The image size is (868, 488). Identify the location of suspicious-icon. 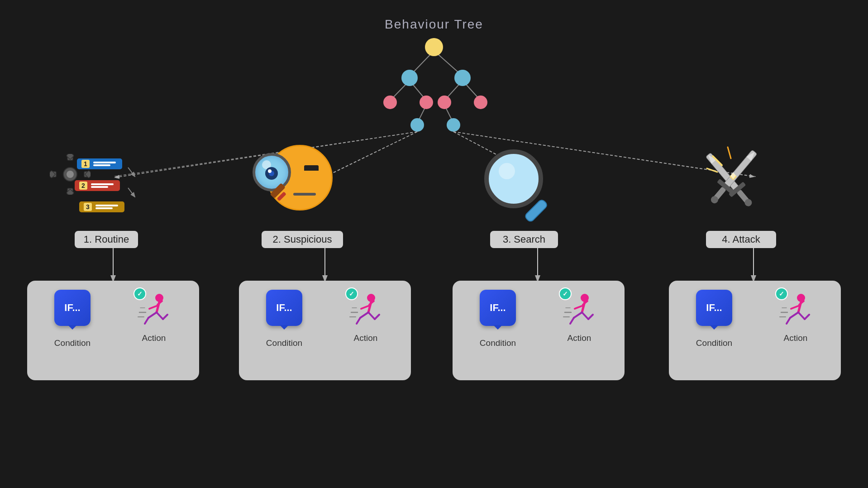
(301, 185).